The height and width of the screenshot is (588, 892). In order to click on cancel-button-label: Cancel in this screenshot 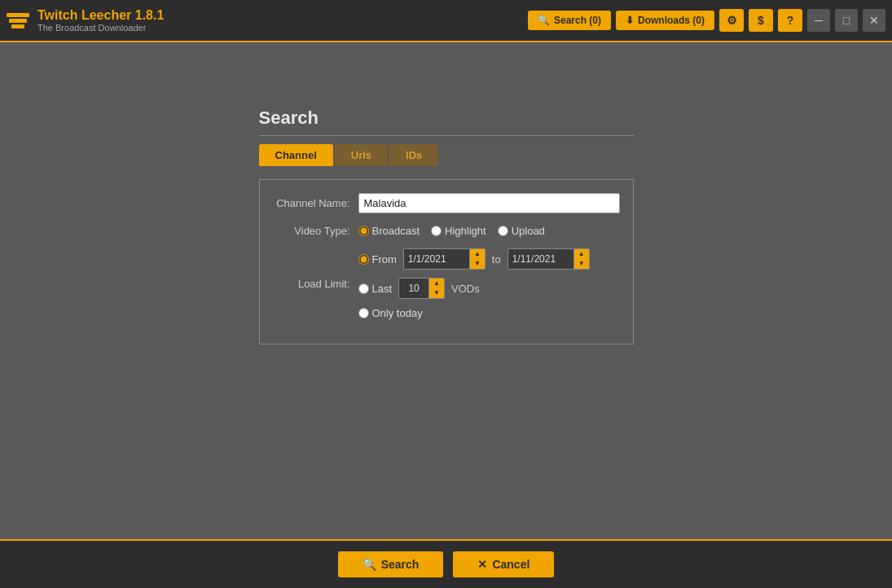, I will do `click(511, 564)`.